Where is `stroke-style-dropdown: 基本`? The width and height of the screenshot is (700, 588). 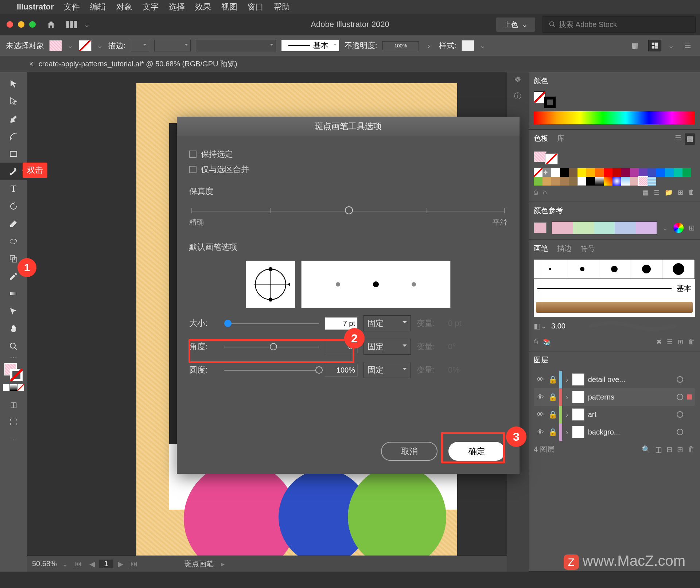 stroke-style-dropdown: 基本 is located at coordinates (310, 46).